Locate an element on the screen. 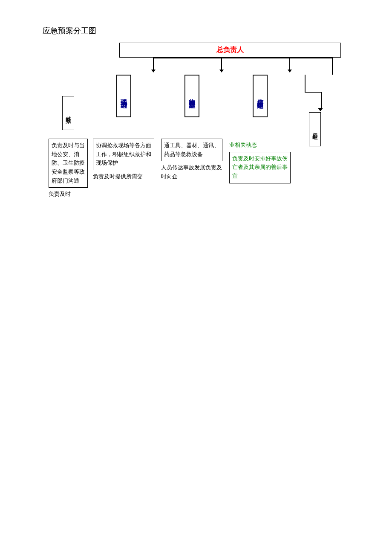 The image size is (392, 555). group-xianchang: 现场协调组 is located at coordinates (124, 96).